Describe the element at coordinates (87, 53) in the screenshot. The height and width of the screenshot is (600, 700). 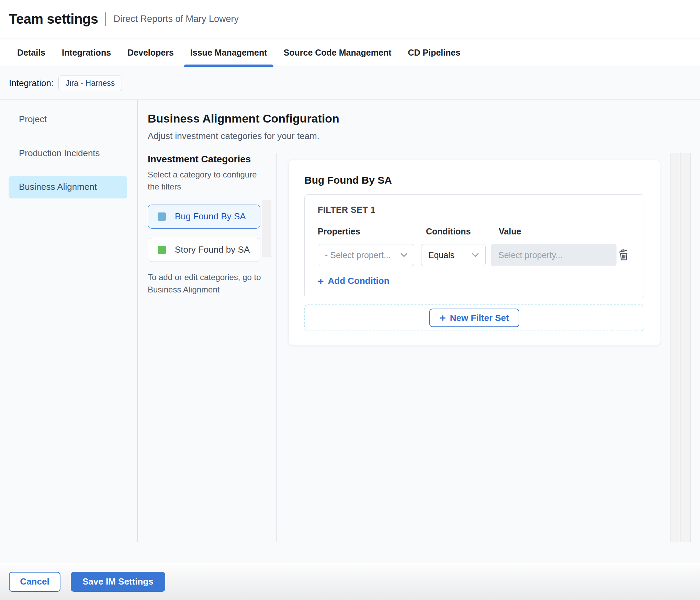
I see `tab-integrations: Integrations` at that location.